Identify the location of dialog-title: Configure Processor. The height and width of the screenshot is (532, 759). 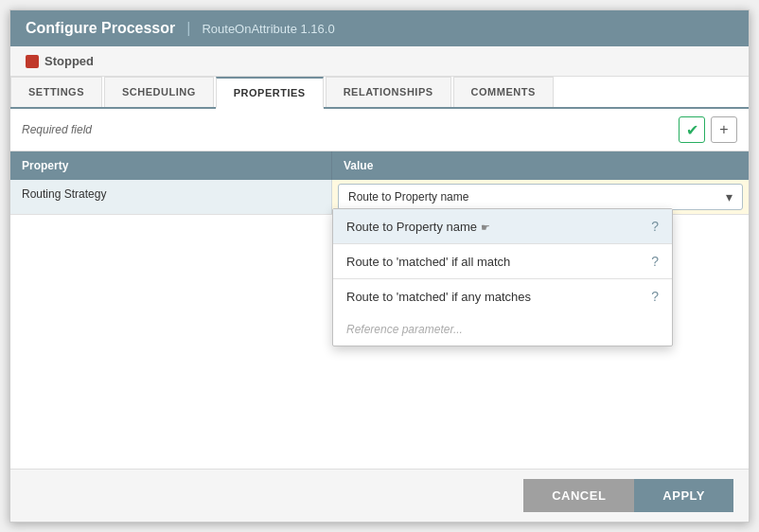
(100, 28).